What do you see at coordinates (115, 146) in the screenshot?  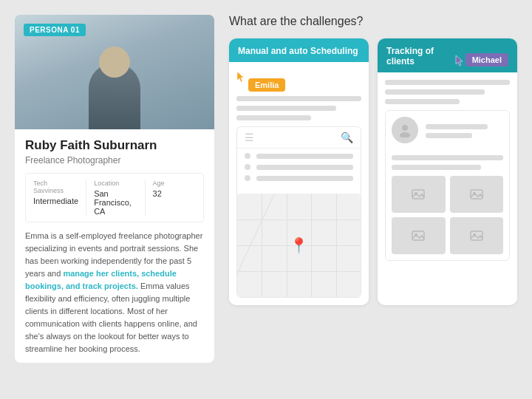 I see `profile-name: Ruby Faith Suburnarn` at bounding box center [115, 146].